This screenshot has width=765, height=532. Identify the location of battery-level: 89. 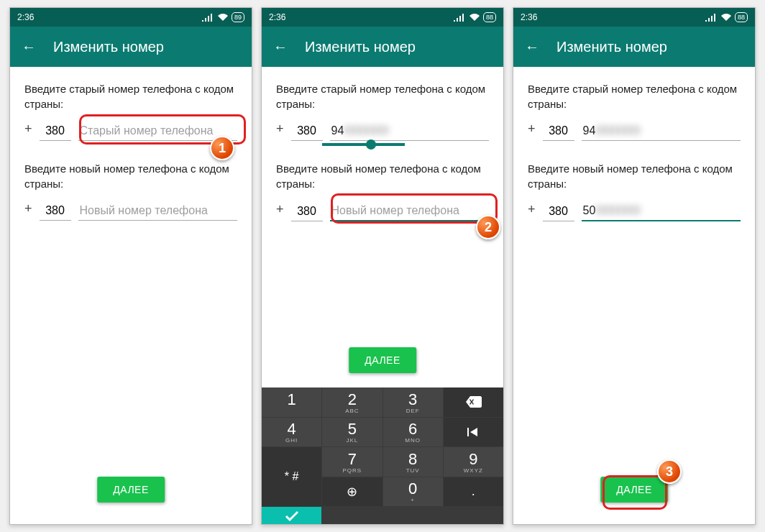
(238, 17).